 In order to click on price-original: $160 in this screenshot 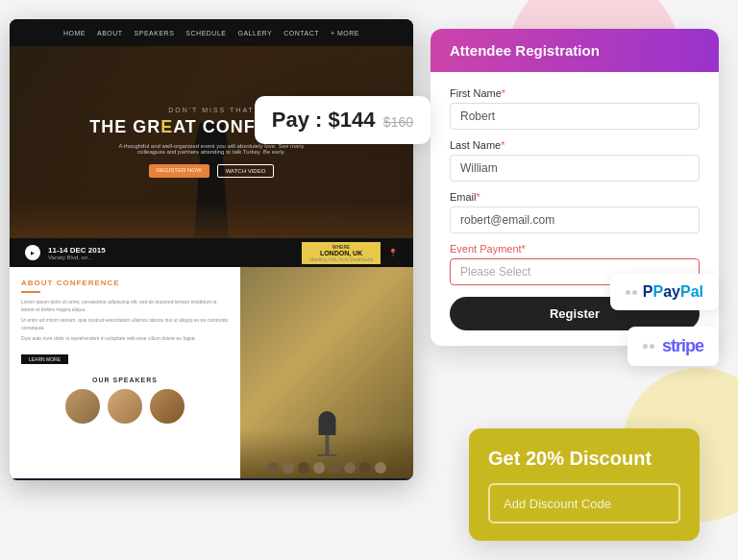, I will do `click(398, 122)`.